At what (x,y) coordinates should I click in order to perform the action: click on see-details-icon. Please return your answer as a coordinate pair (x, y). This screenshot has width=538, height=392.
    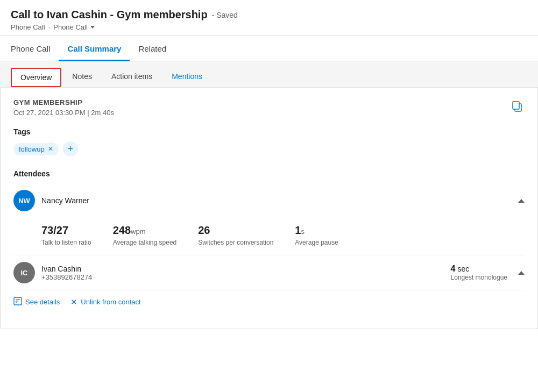
    Looking at the image, I should click on (18, 302).